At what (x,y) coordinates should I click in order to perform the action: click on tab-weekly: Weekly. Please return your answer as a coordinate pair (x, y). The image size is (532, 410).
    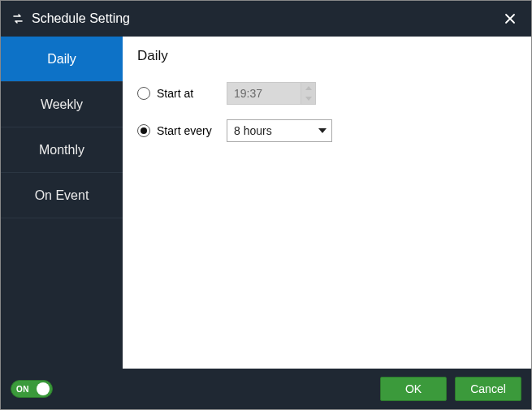
    Looking at the image, I should click on (62, 105).